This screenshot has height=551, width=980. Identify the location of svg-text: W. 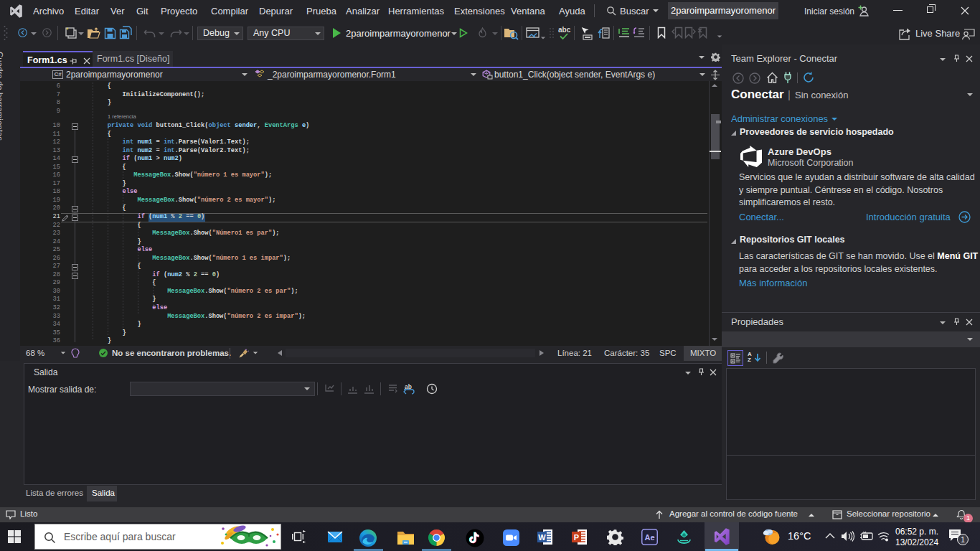
(542, 537).